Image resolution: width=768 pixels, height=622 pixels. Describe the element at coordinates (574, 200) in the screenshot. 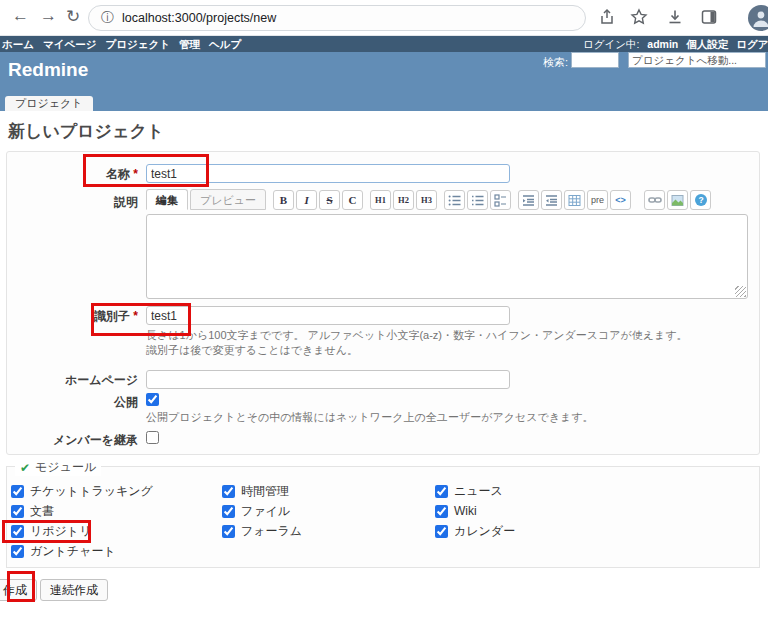

I see `table-button` at that location.